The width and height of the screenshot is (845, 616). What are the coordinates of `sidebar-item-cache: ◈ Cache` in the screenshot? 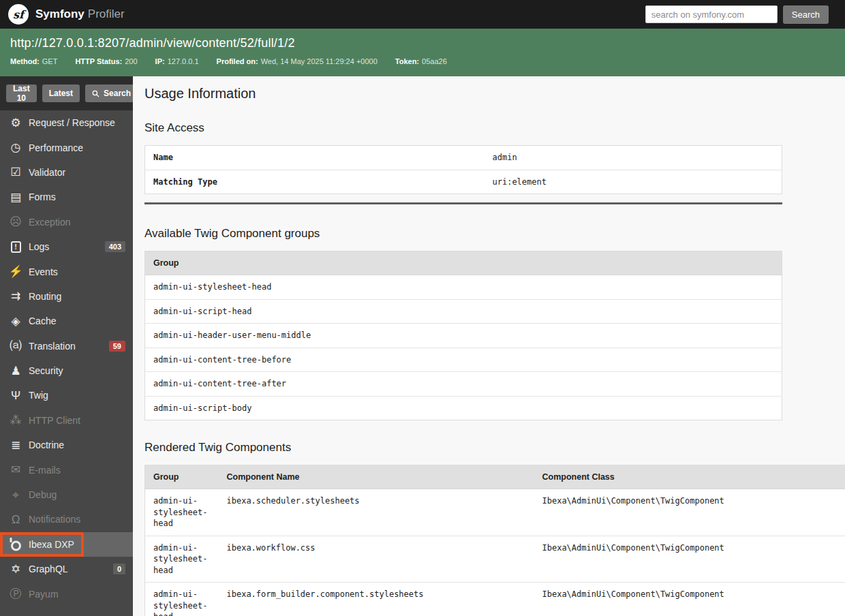 It's located at (67, 321).